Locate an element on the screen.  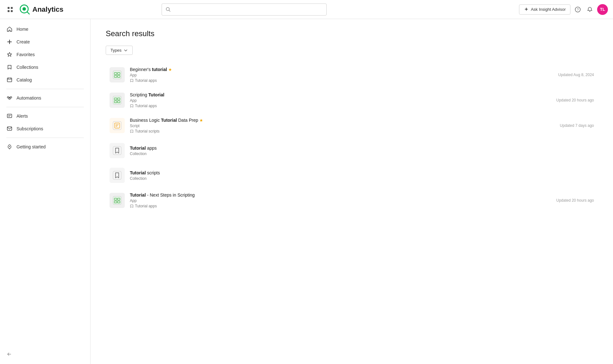
result-type-5: Collection is located at coordinates (362, 179).